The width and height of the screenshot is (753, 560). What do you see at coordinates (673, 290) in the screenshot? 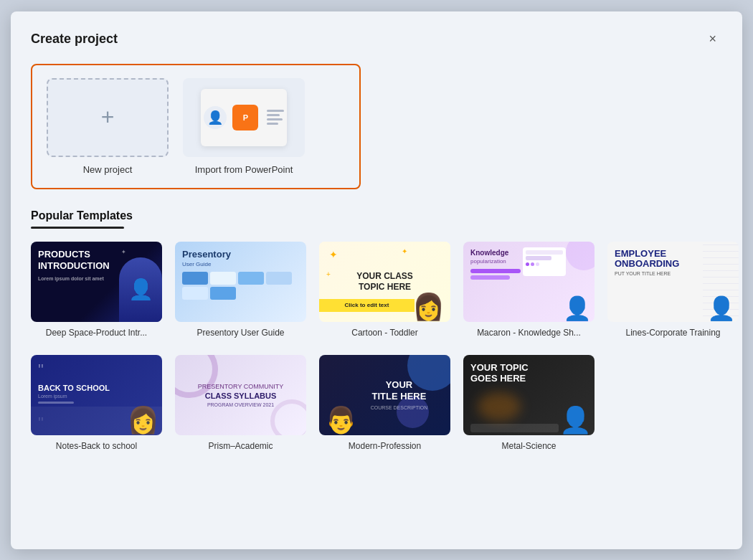
I see `template-lines: EMPLOYEEONBOARDING PUT YOUR TITLE HERE 👤…` at bounding box center [673, 290].